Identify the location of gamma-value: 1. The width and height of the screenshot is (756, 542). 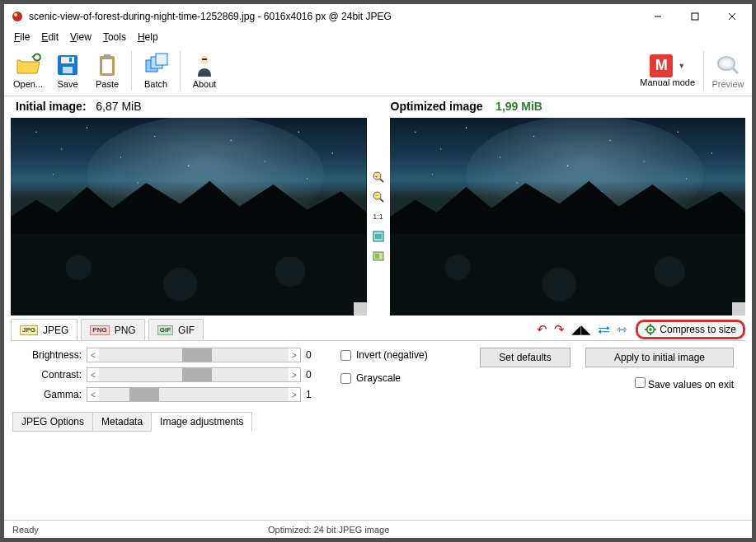
(312, 395).